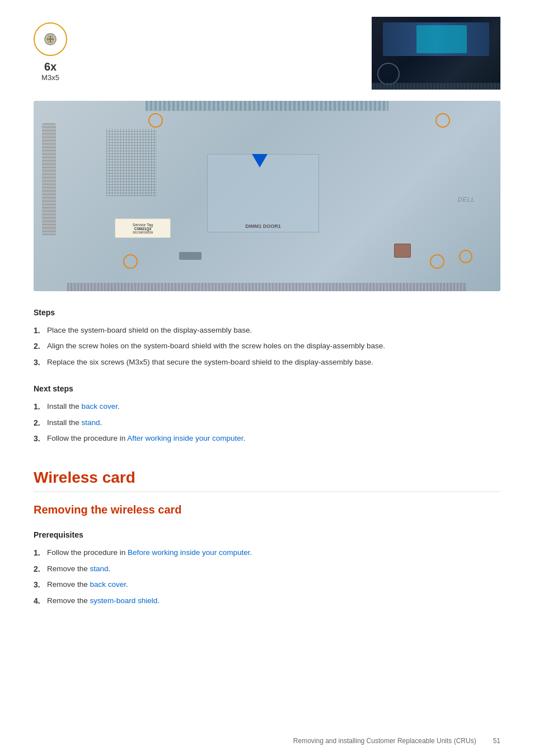  What do you see at coordinates (38, 330) in the screenshot?
I see `step-1-num: 1.` at bounding box center [38, 330].